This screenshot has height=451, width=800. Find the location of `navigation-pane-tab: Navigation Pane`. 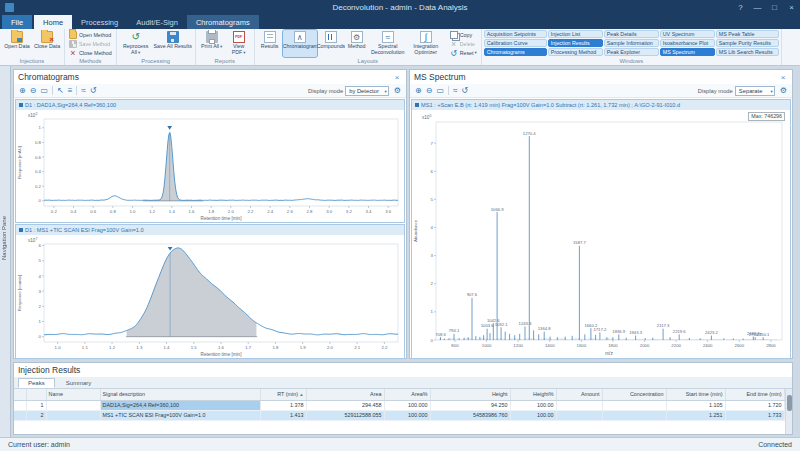

navigation-pane-tab: Navigation Pane is located at coordinates (6, 252).